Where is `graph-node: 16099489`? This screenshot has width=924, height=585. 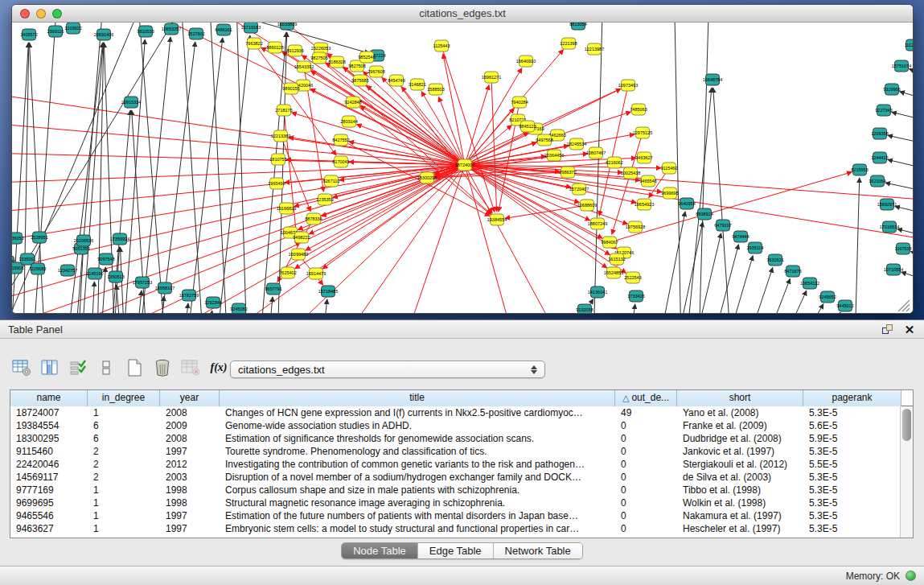
graph-node: 16099489 is located at coordinates (298, 254).